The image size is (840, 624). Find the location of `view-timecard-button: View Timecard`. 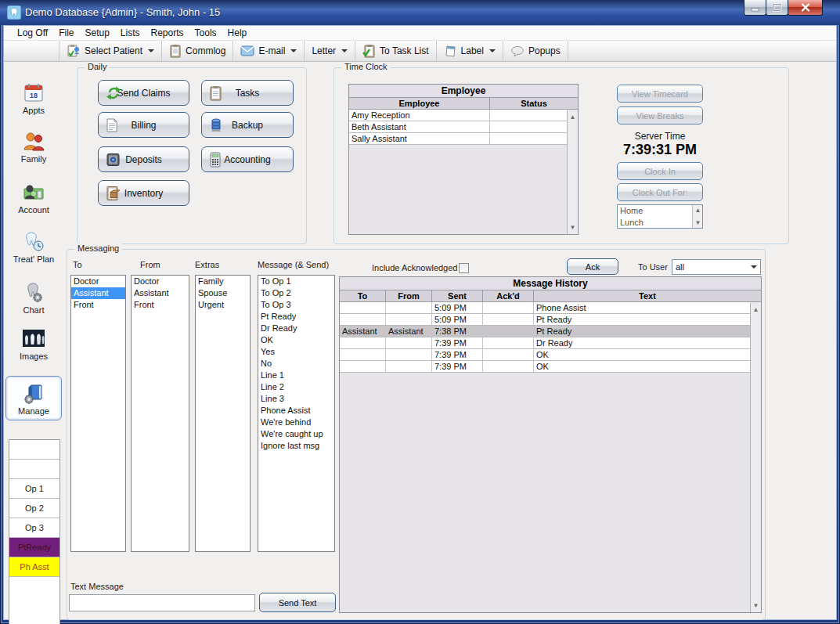

view-timecard-button: View Timecard is located at coordinates (660, 94).